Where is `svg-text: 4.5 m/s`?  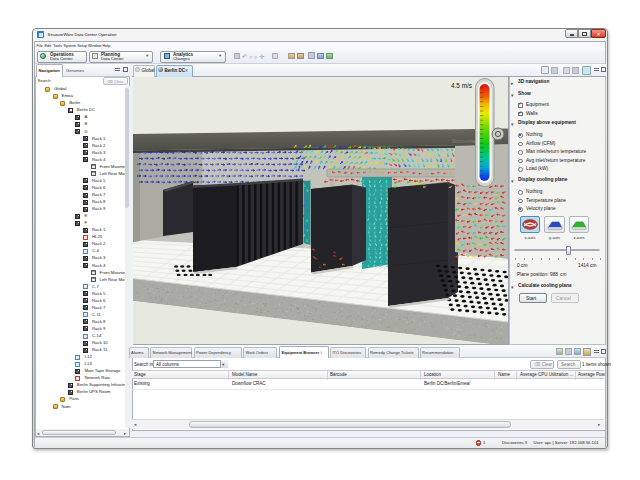
svg-text: 4.5 m/s is located at coordinates (462, 86).